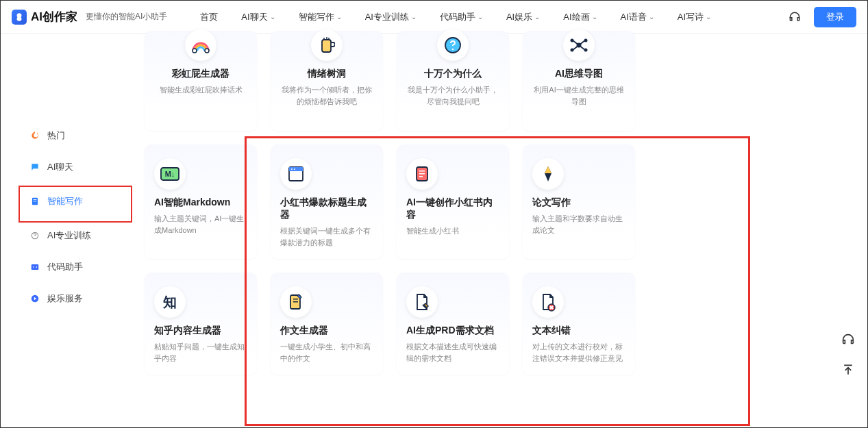 Image resolution: width=868 pixels, height=428 pixels. Describe the element at coordinates (54, 16) in the screenshot. I see `logo-text: AI创作家` at that location.